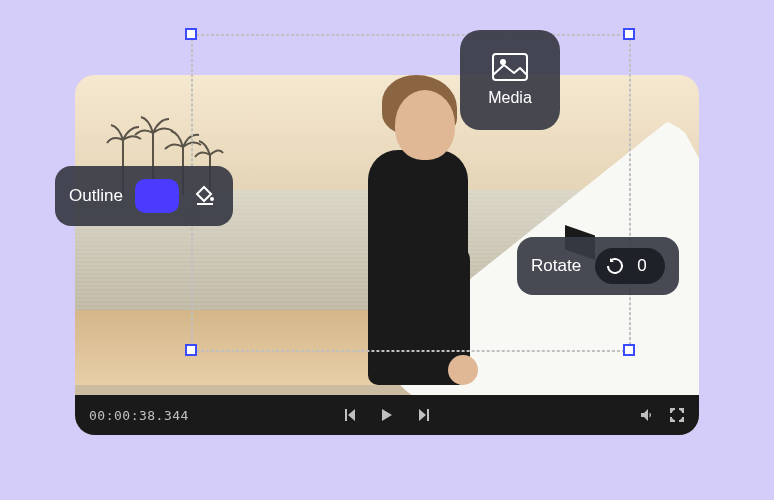 This screenshot has height=500, width=774. What do you see at coordinates (349, 415) in the screenshot?
I see `step-back-icon` at bounding box center [349, 415].